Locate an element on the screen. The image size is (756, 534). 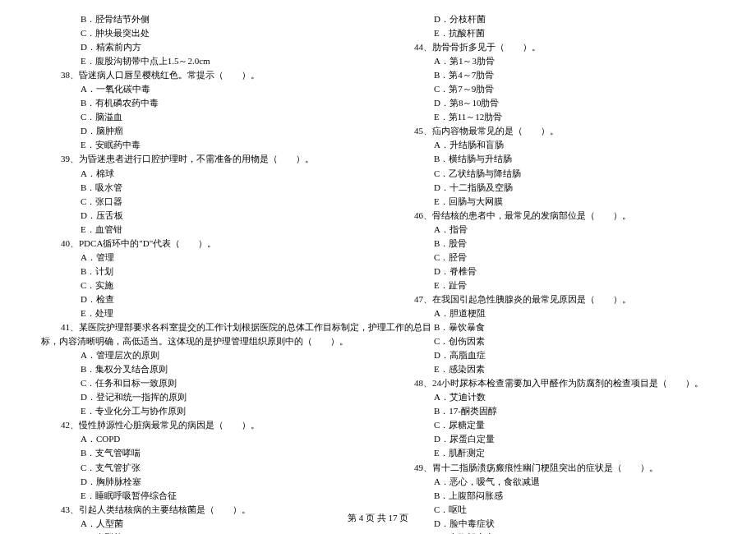
option: C．肿块最突出处 is located at coordinates (201, 33).